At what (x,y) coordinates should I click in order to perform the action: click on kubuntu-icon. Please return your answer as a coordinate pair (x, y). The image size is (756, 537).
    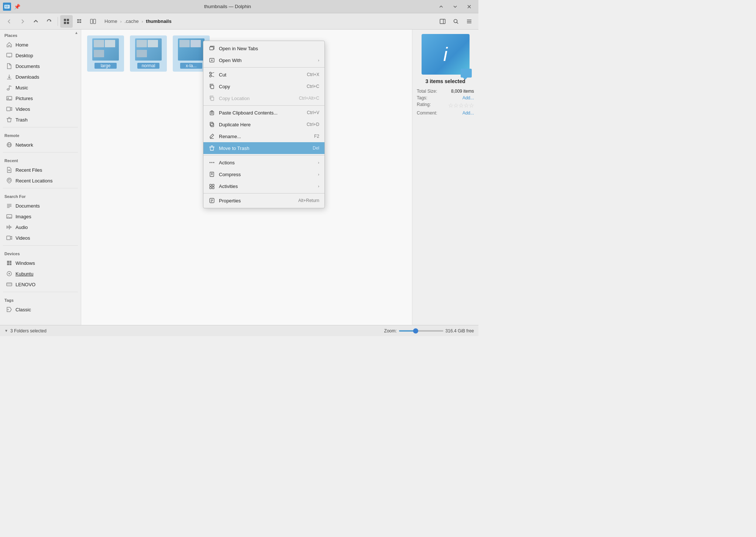
    Looking at the image, I should click on (9, 274).